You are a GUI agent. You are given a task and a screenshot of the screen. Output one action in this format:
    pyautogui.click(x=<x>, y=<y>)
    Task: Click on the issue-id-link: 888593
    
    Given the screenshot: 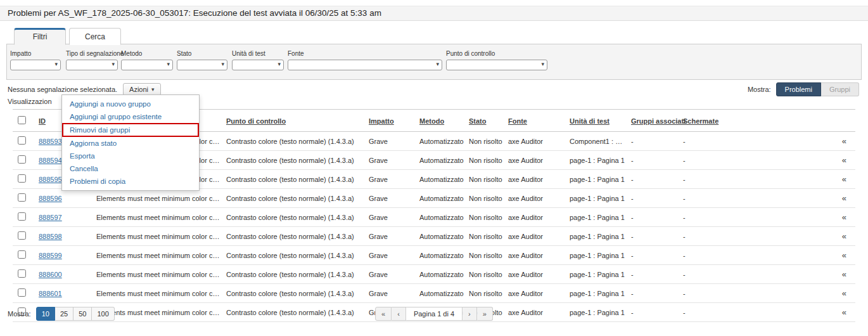 What is the action you would take?
    pyautogui.click(x=51, y=141)
    